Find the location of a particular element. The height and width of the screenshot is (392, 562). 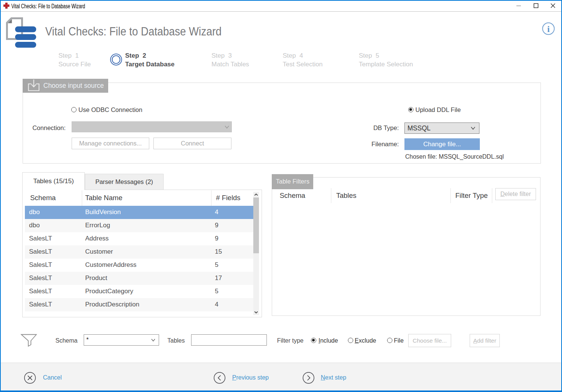

svg-text: i is located at coordinates (549, 29).